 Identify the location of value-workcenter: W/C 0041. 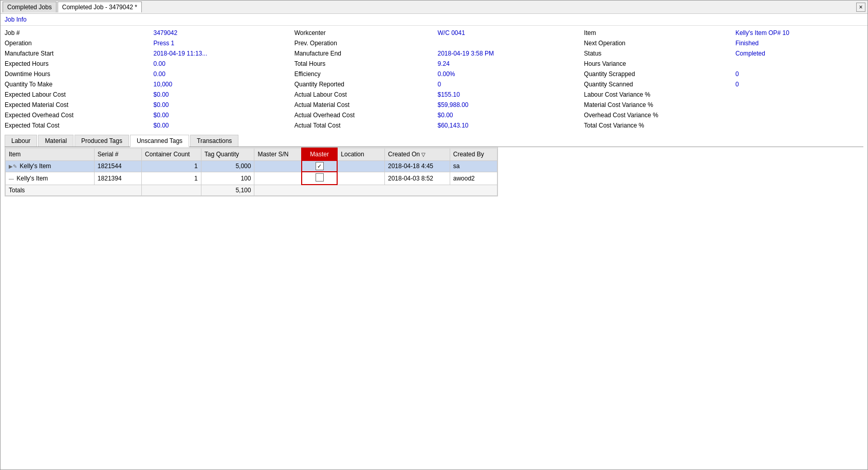
(506, 33).